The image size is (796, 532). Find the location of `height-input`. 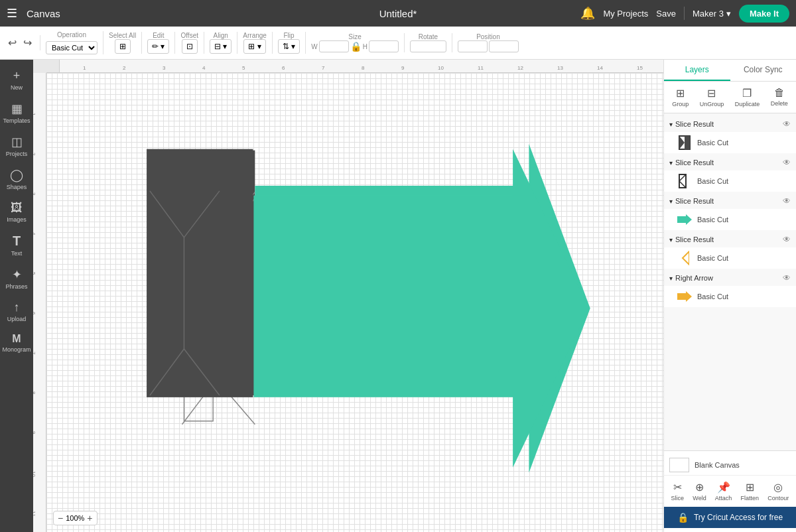

height-input is located at coordinates (383, 46).